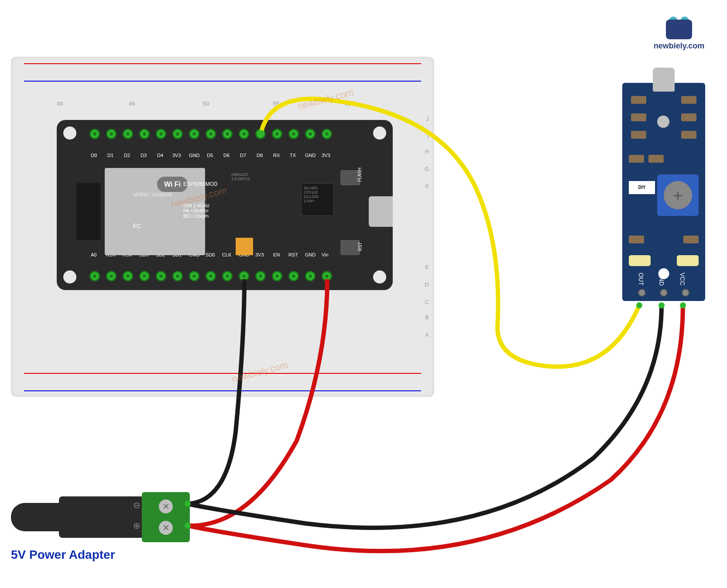 The width and height of the screenshot is (727, 588). I want to click on esp-antenna, so click(88, 212).